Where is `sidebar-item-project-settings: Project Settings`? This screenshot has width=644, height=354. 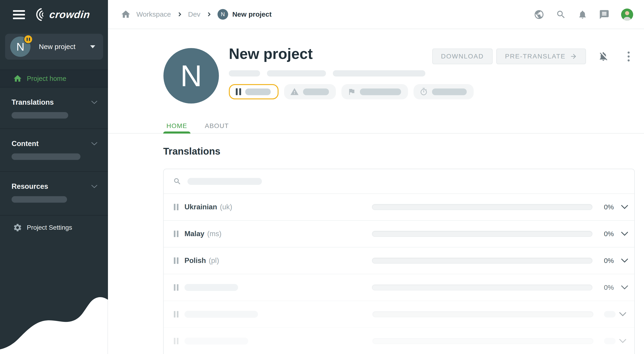 sidebar-item-project-settings: Project Settings is located at coordinates (54, 227).